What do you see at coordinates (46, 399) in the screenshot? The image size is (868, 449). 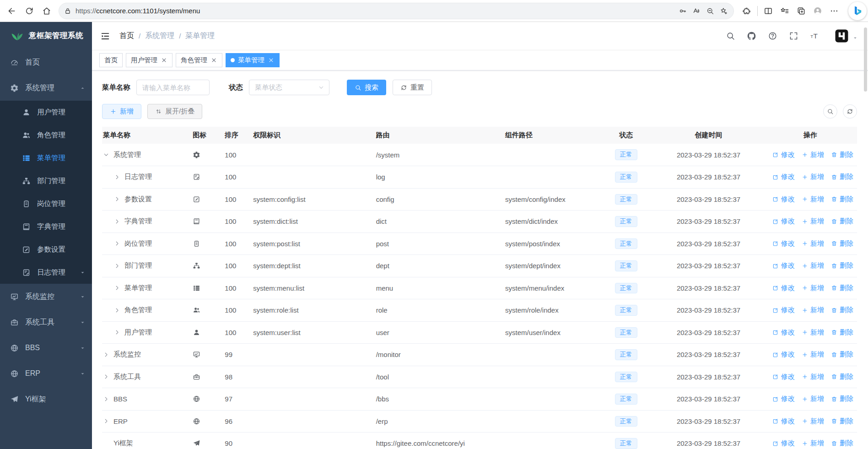 I see `sidebar-item-15: Yi框架` at bounding box center [46, 399].